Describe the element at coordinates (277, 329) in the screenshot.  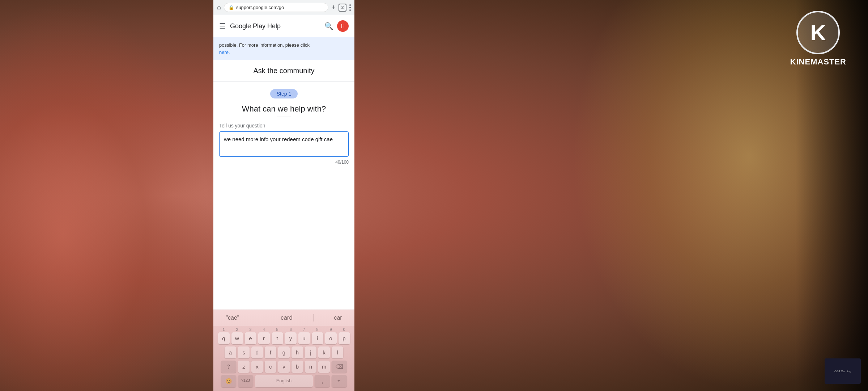
I see `num-hint-5: 5` at that location.